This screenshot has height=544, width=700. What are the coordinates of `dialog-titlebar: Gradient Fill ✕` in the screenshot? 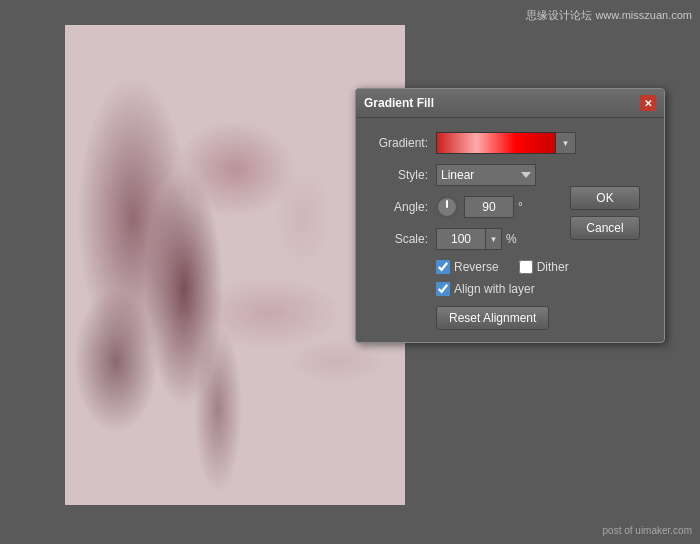 It's located at (510, 104).